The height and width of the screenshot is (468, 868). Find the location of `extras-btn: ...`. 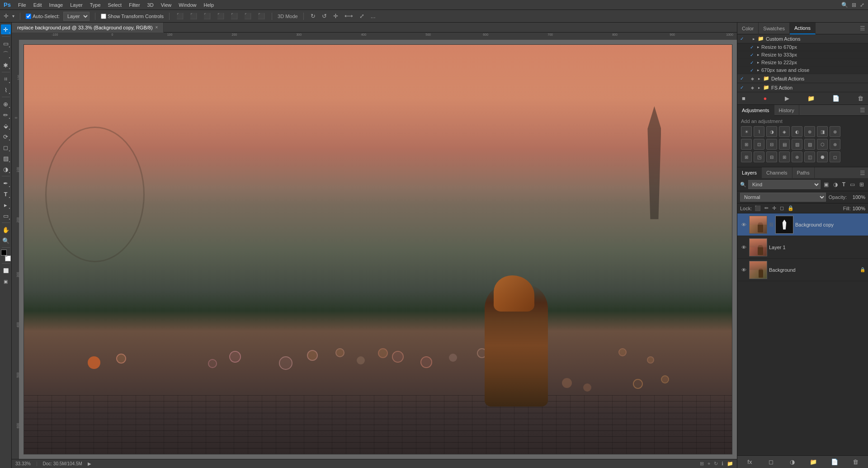

extras-btn: ... is located at coordinates (373, 16).